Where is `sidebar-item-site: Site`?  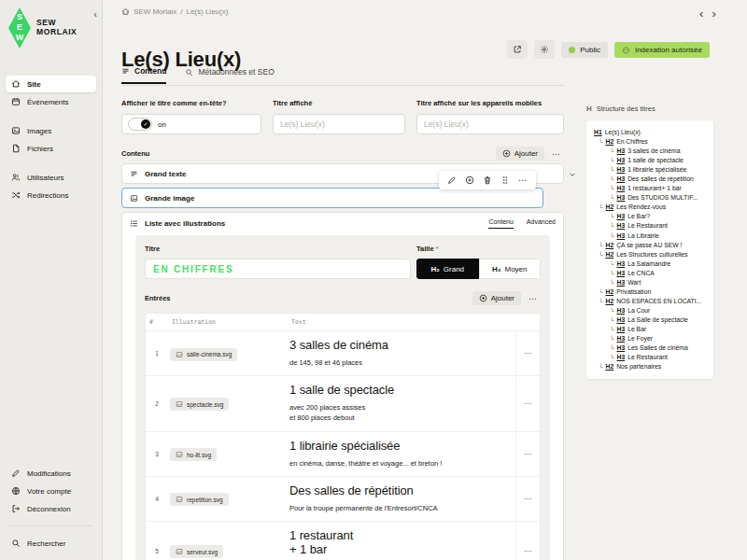
sidebar-item-site: Site is located at coordinates (50, 84).